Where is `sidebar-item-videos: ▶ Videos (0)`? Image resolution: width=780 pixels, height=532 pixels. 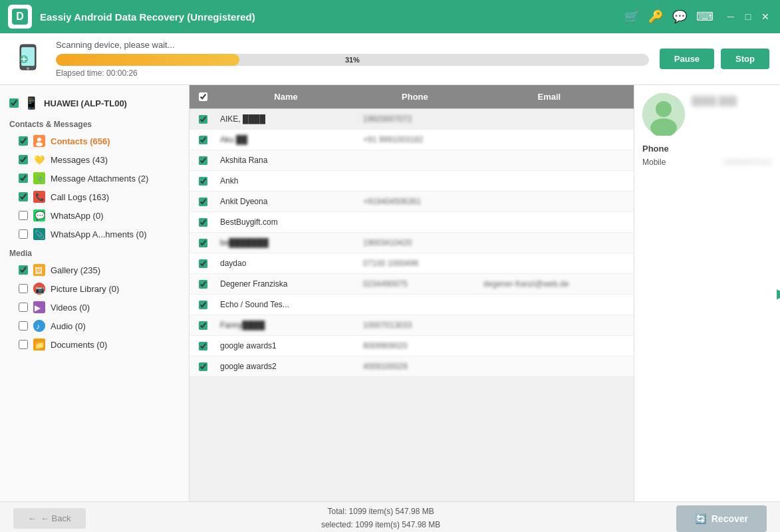 sidebar-item-videos: ▶ Videos (0) is located at coordinates (94, 307).